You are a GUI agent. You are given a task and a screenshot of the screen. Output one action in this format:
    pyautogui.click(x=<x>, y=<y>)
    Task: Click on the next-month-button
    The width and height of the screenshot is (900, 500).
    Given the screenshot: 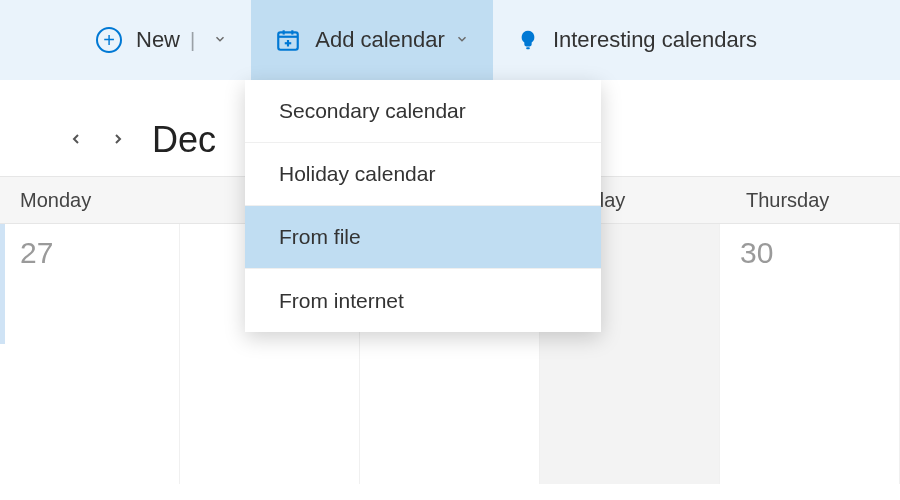 What is the action you would take?
    pyautogui.click(x=118, y=140)
    